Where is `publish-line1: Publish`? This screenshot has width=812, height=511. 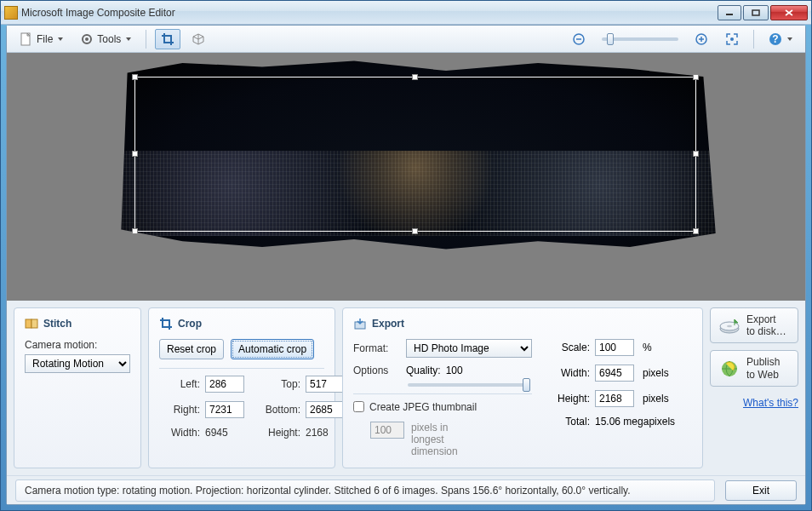 publish-line1: Publish is located at coordinates (763, 362).